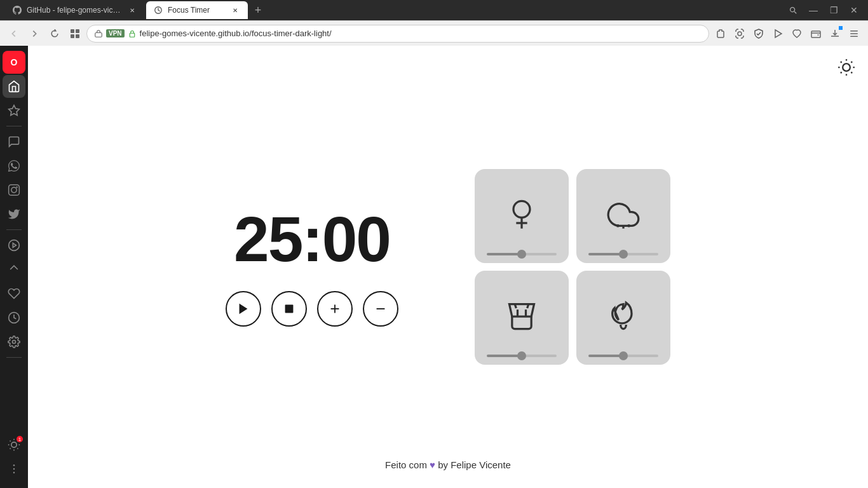 This screenshot has height=488, width=868. Describe the element at coordinates (158, 10) in the screenshot. I see `focus-timer-favicon` at that location.